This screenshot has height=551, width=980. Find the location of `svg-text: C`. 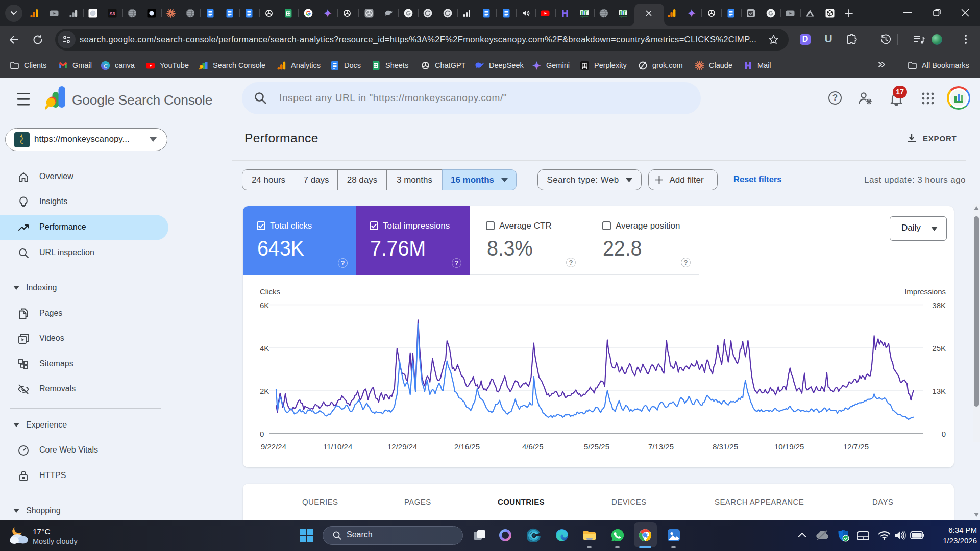

svg-text: C is located at coordinates (106, 65).